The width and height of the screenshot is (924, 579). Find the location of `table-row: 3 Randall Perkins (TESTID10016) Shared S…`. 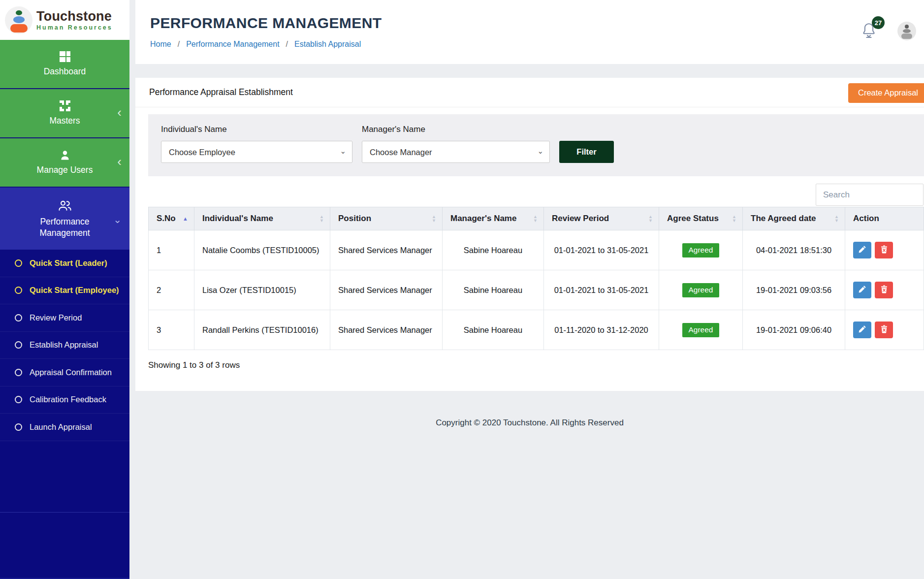

table-row: 3 Randall Perkins (TESTID10016) Shared S… is located at coordinates (537, 330).